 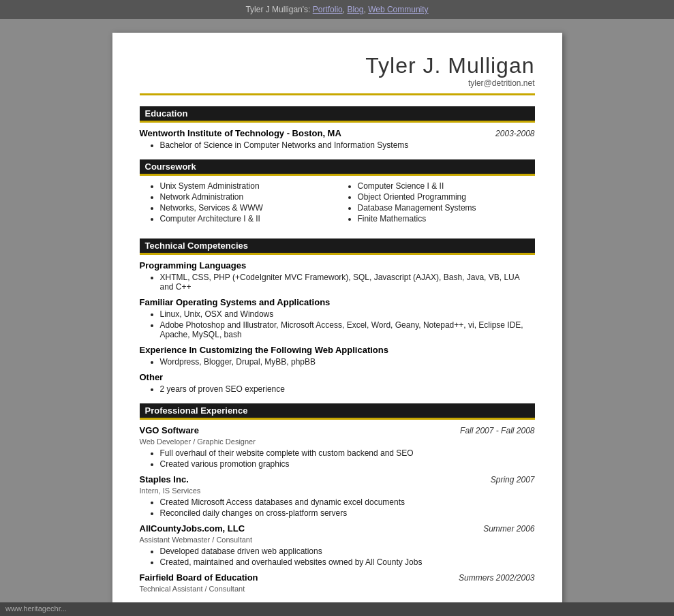 I want to click on job-fairfield-header: Fairfield Board of Education Summers 200…, so click(x=337, y=578).